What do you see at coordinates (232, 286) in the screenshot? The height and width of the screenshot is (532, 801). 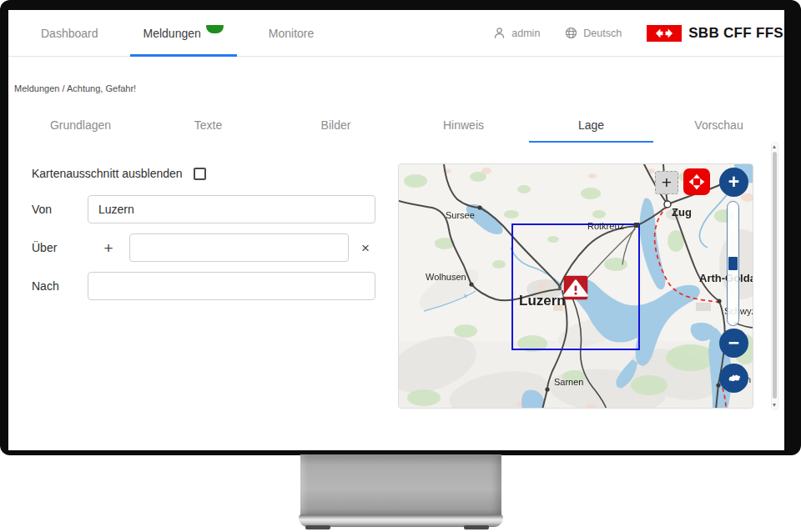 I see `nach-input` at bounding box center [232, 286].